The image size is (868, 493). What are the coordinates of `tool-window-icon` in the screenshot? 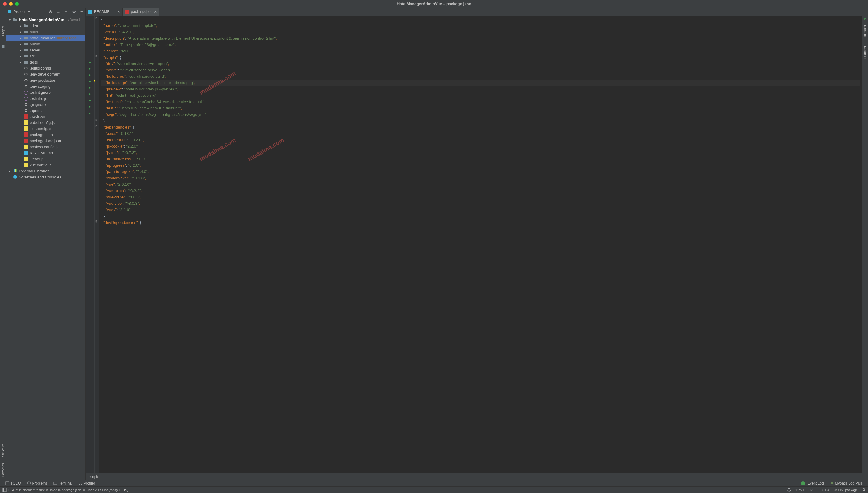 It's located at (5, 490).